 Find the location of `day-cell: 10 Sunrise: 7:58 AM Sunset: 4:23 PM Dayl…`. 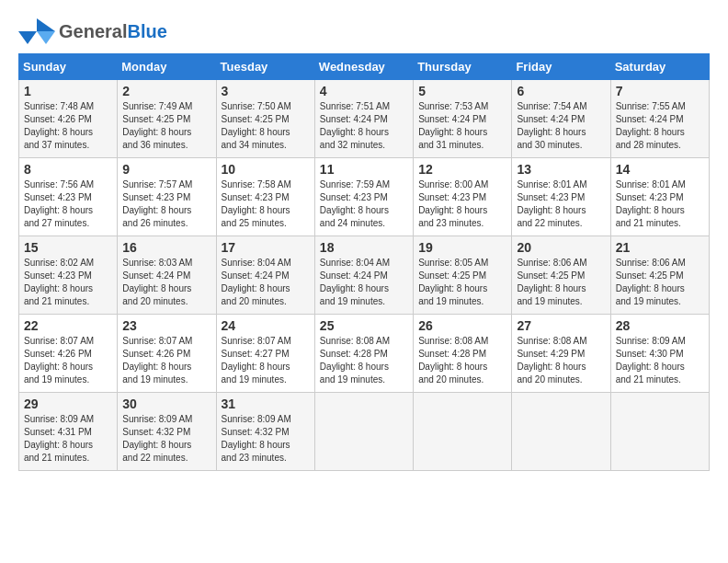

day-cell: 10 Sunrise: 7:58 AM Sunset: 4:23 PM Dayl… is located at coordinates (265, 197).